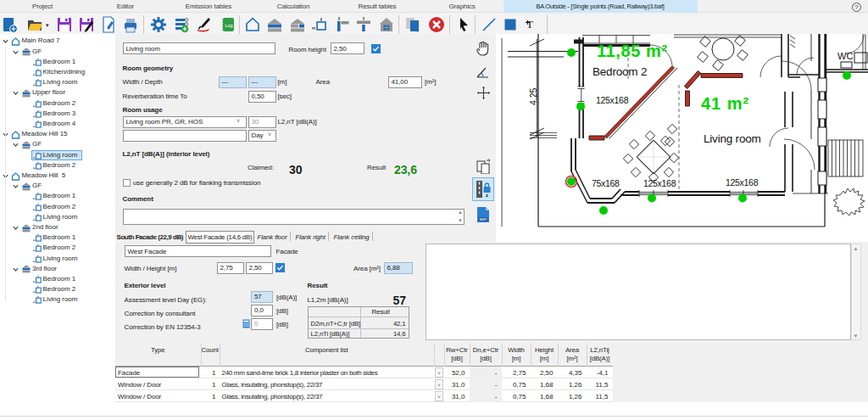 Image resolution: width=868 pixels, height=420 pixels. What do you see at coordinates (533, 97) in the screenshot?
I see `svg-text: 4.25` at bounding box center [533, 97].